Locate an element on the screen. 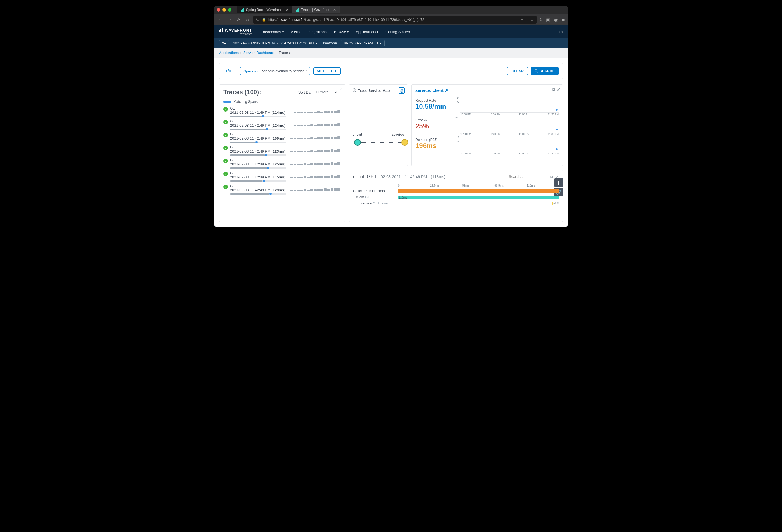 Image resolution: width=782 pixels, height=532 pixels. add-filter-button: ADD FILTER is located at coordinates (327, 71).